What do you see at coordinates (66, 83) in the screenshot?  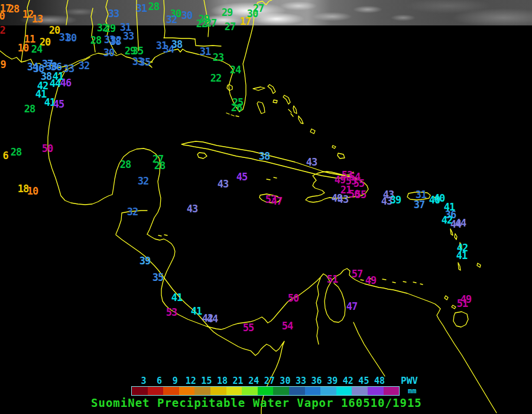 I see `station-value: 46` at bounding box center [66, 83].